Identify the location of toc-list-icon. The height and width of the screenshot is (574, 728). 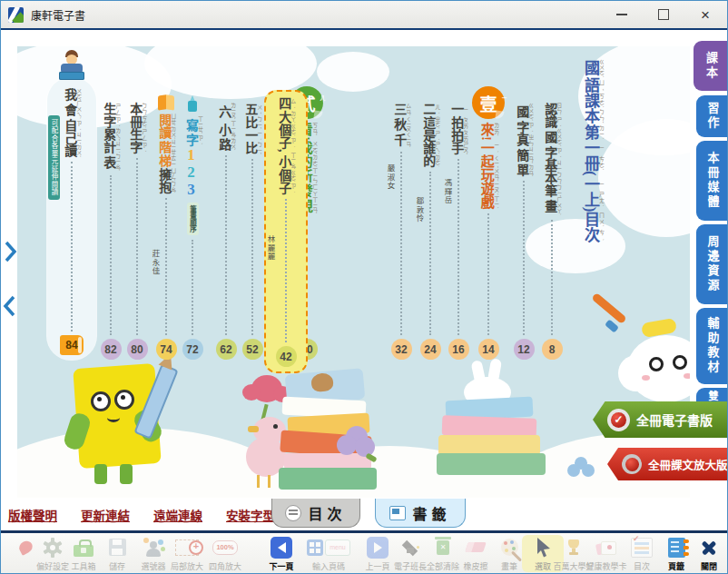
(642, 547).